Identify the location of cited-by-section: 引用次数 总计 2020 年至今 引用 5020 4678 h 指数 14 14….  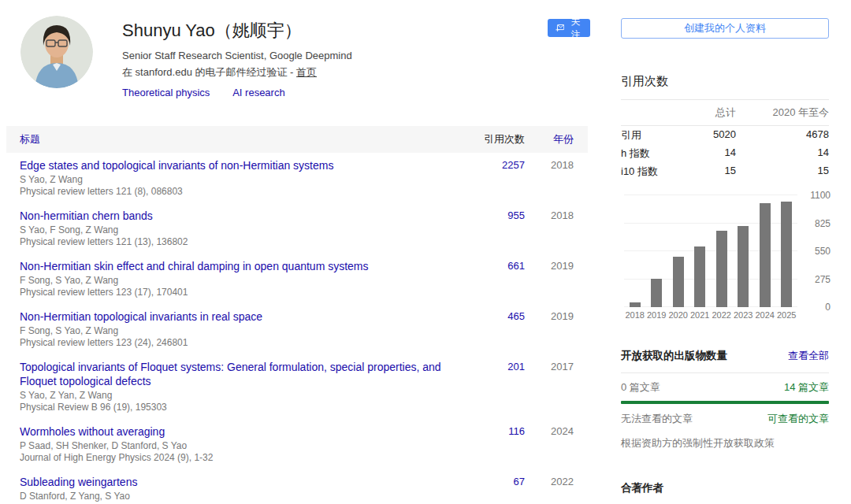
(725, 128).